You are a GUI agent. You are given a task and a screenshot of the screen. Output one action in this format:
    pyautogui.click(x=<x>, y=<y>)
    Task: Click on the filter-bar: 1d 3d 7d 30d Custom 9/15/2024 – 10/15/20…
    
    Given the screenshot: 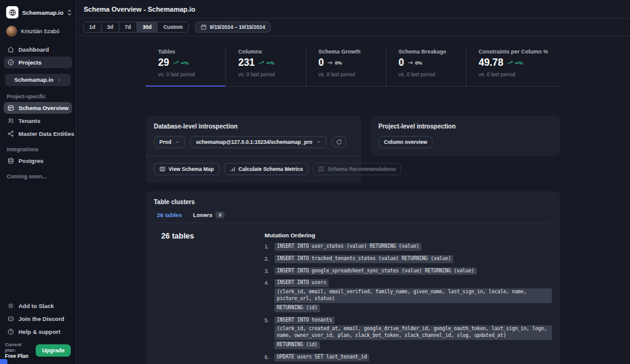 What is the action you would take?
    pyautogui.click(x=353, y=27)
    